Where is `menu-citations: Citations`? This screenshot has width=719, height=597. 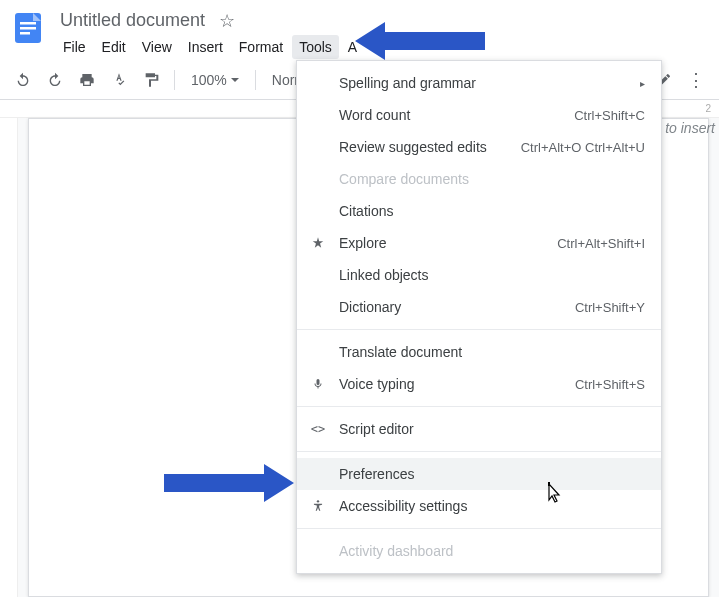 menu-citations: Citations is located at coordinates (479, 211).